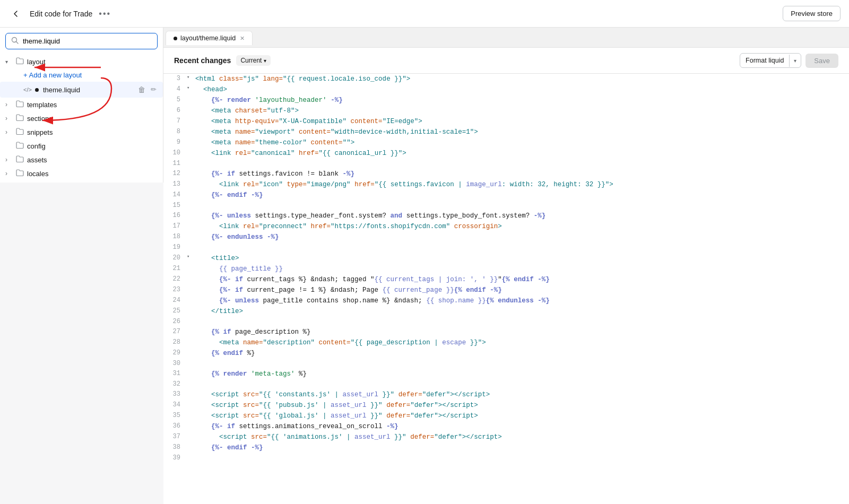 The height and width of the screenshot is (504, 849). What do you see at coordinates (142, 90) in the screenshot?
I see `delete-icon: 🗑` at bounding box center [142, 90].